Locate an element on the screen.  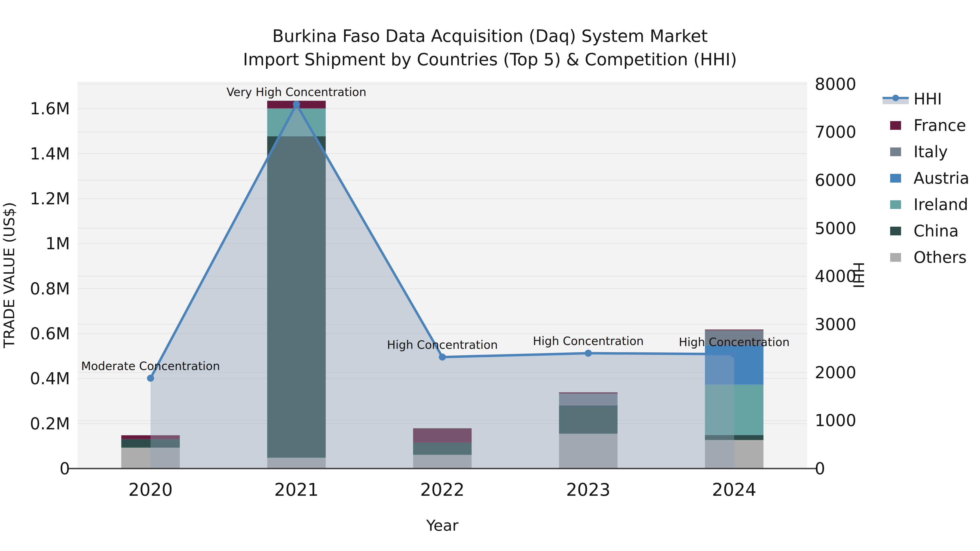
annotation-2023: High Concentration is located at coordinates (588, 341).